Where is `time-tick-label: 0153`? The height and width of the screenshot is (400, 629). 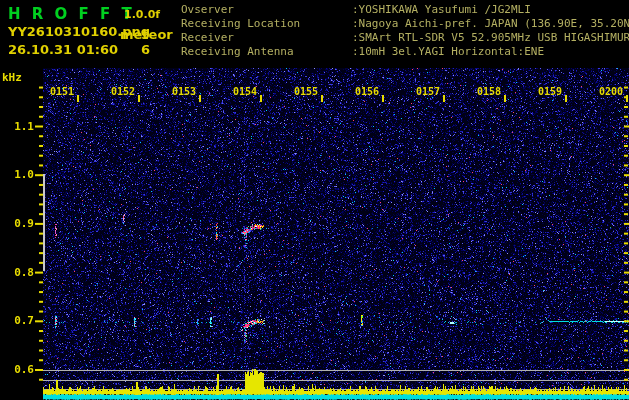 time-tick-label: 0153 is located at coordinates (184, 92).